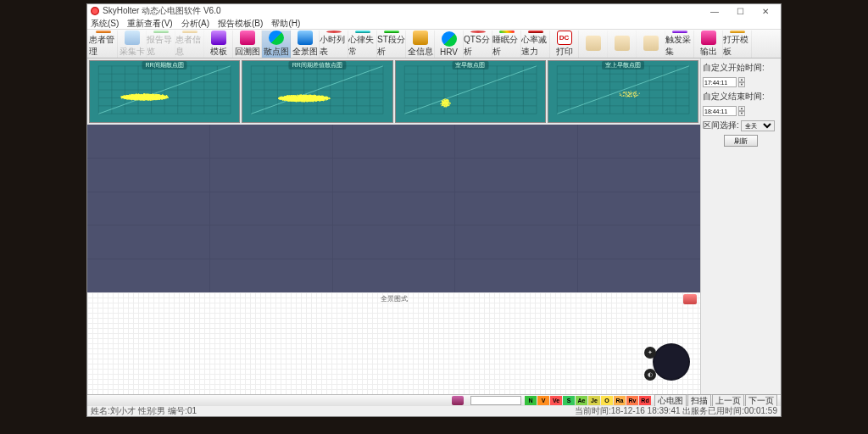 The image size is (868, 434). What do you see at coordinates (758, 125) in the screenshot?
I see `range-select: 全天` at bounding box center [758, 125].